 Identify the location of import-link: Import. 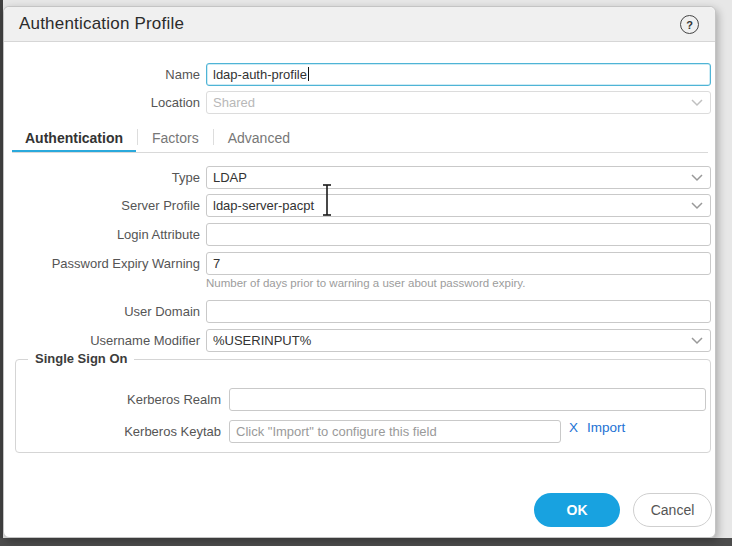
(606, 428).